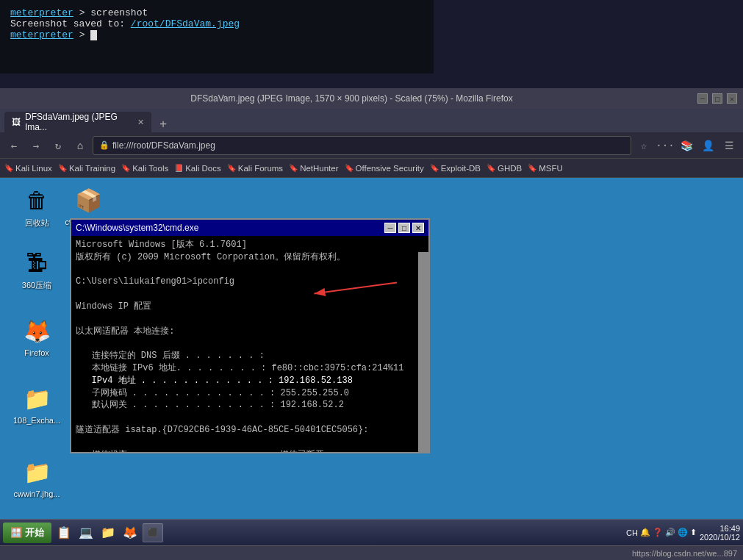  Describe the element at coordinates (384, 168) in the screenshot. I see `bookmark-offensive-security: 🔖 Offensive Security` at that location.